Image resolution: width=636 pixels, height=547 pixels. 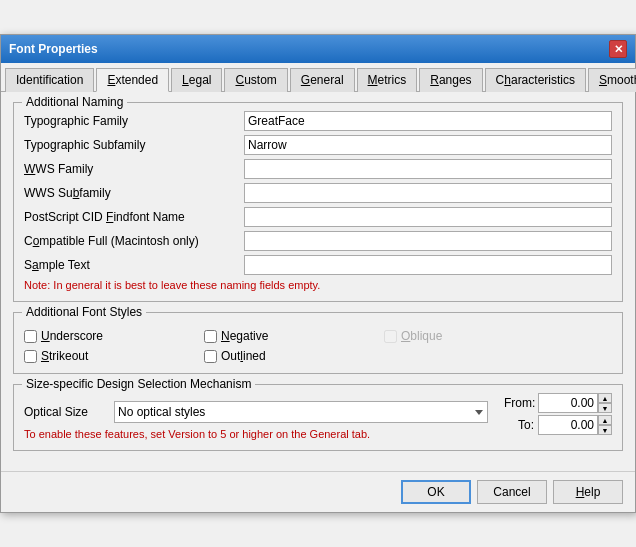 I want to click on from-label: From:, so click(x=519, y=403).